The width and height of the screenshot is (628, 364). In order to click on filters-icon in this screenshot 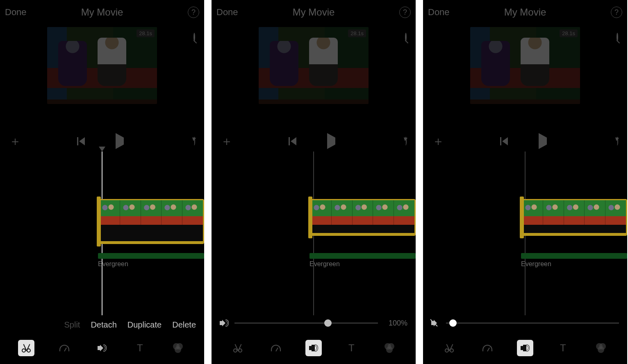, I will do `click(178, 348)`.